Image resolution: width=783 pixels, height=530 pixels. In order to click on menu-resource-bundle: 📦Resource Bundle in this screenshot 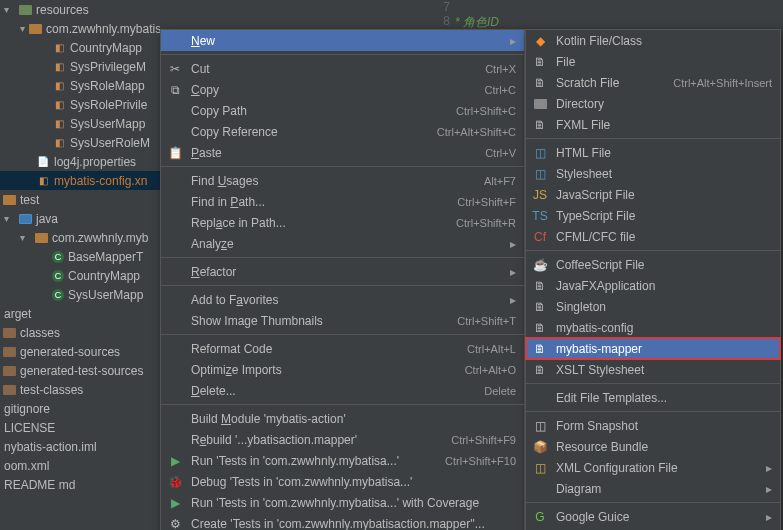, I will do `click(653, 446)`.